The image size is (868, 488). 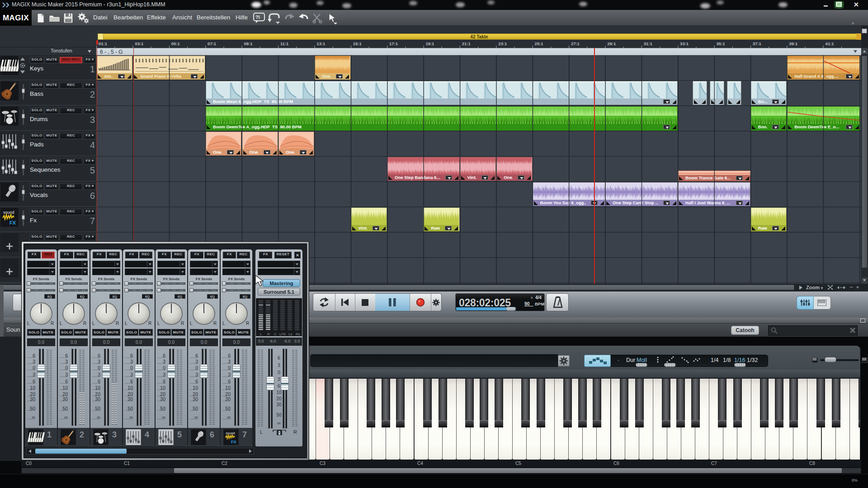 I want to click on svg-text: 11:1, so click(x=285, y=43).